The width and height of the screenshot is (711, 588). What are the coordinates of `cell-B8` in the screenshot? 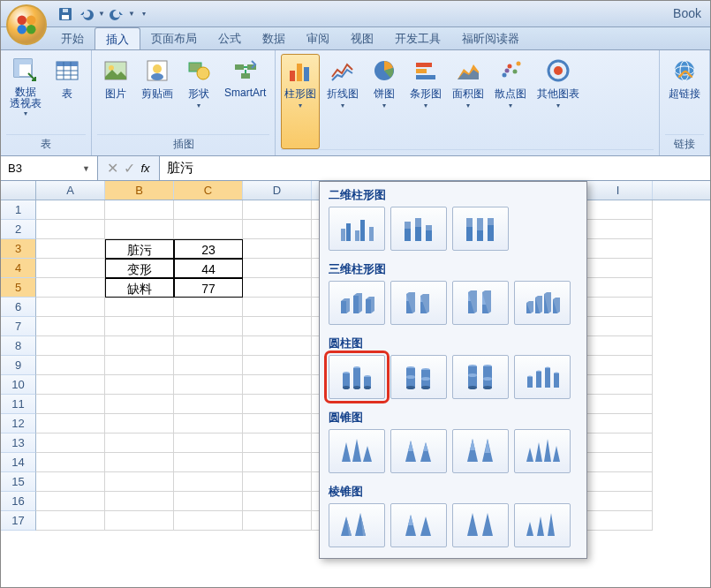 It's located at (140, 346).